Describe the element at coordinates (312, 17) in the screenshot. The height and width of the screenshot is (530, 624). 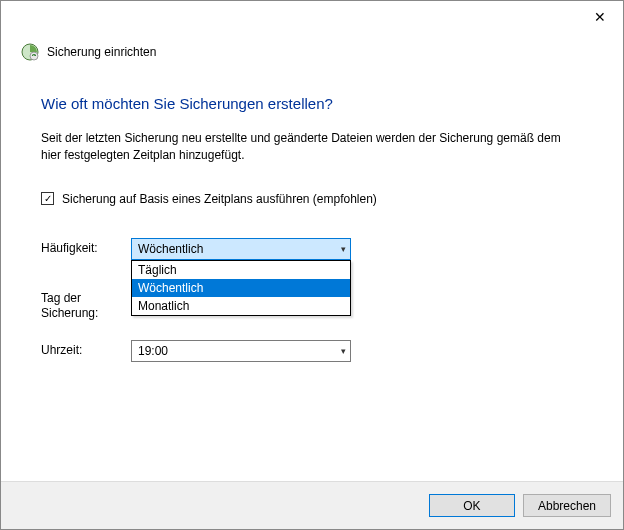
I see `titlebar: ✕` at that location.